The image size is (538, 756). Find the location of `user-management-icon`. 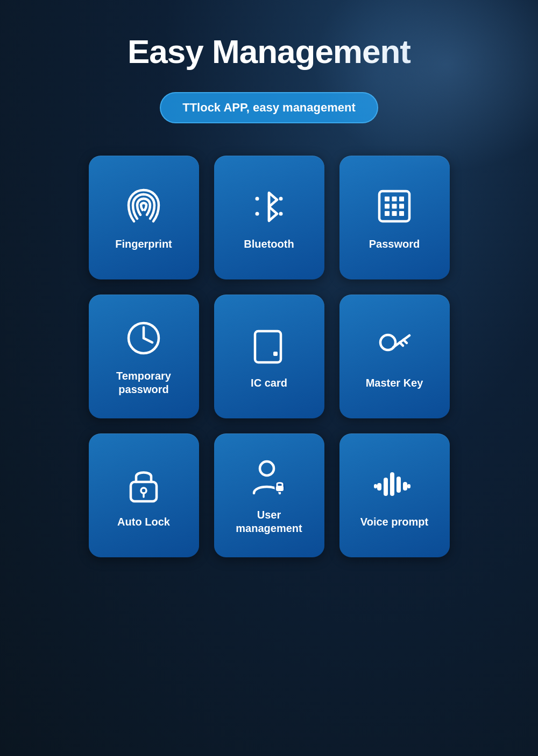

user-management-icon is located at coordinates (269, 477).